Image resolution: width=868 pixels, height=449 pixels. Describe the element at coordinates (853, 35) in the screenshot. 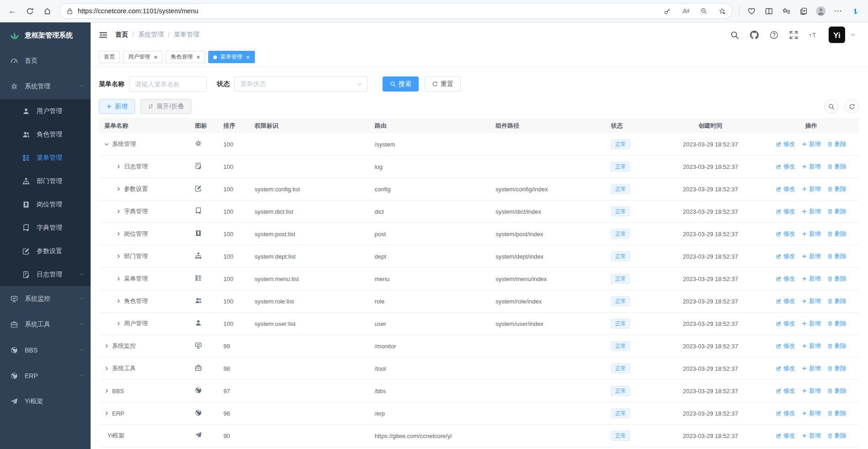

I see `chevron-down-icon` at that location.